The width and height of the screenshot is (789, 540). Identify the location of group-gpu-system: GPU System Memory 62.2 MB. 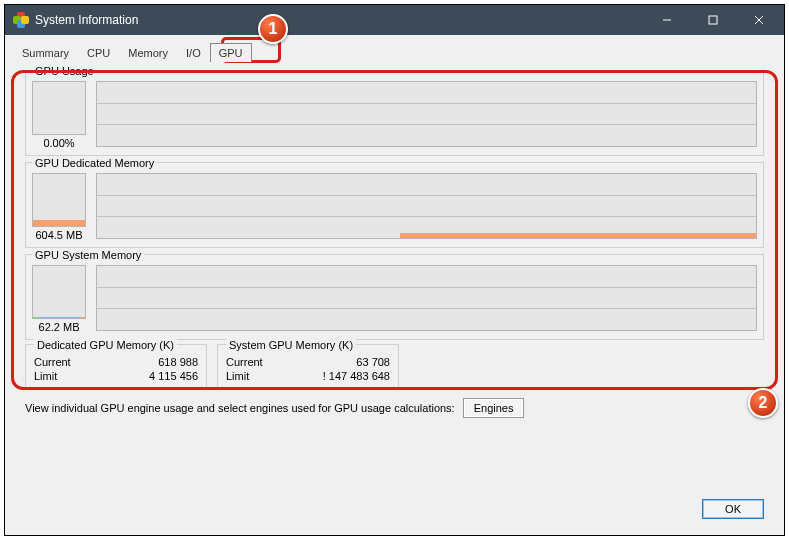
(394, 297).